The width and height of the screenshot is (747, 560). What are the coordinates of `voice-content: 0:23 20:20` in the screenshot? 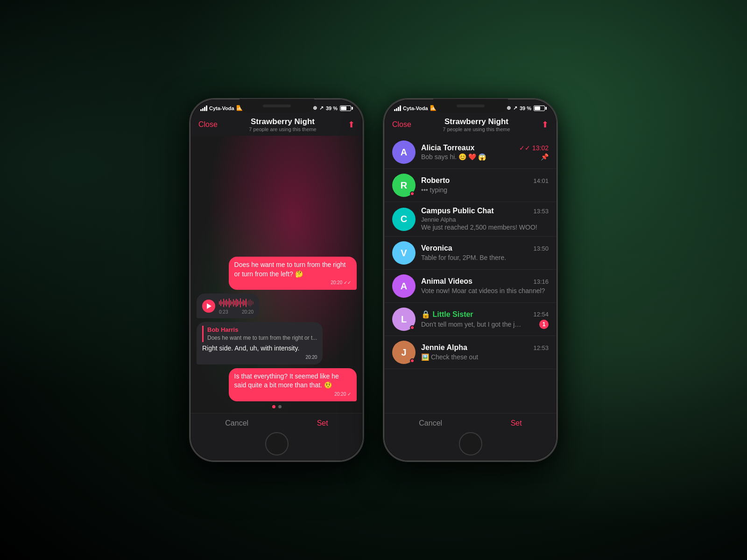 It's located at (236, 306).